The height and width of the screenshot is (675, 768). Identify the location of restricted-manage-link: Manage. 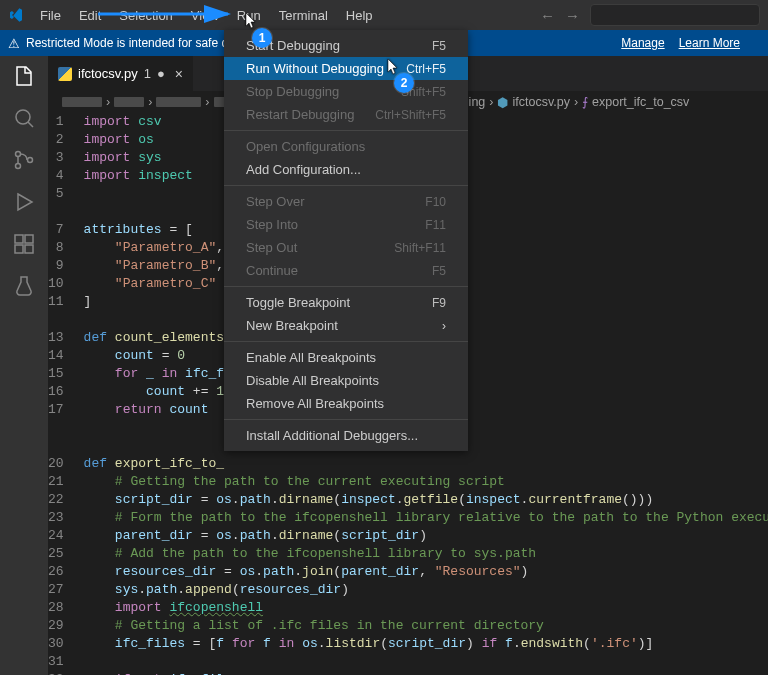
(642, 43).